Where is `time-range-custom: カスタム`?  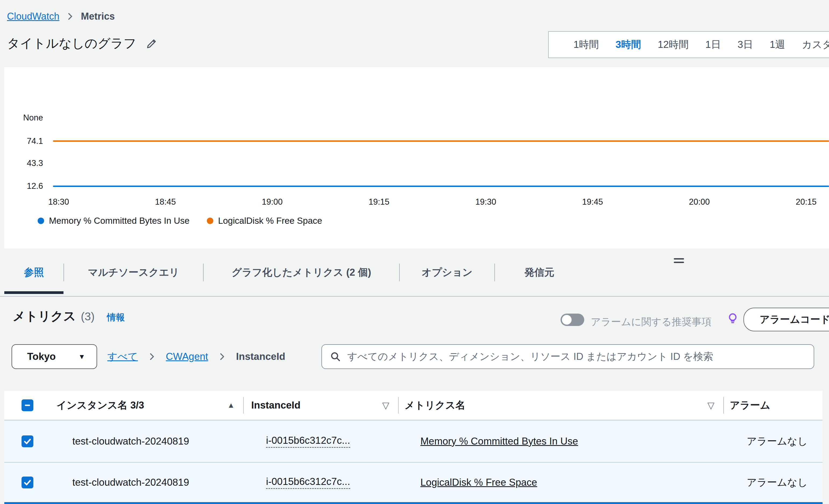 time-range-custom: カスタム is located at coordinates (816, 45).